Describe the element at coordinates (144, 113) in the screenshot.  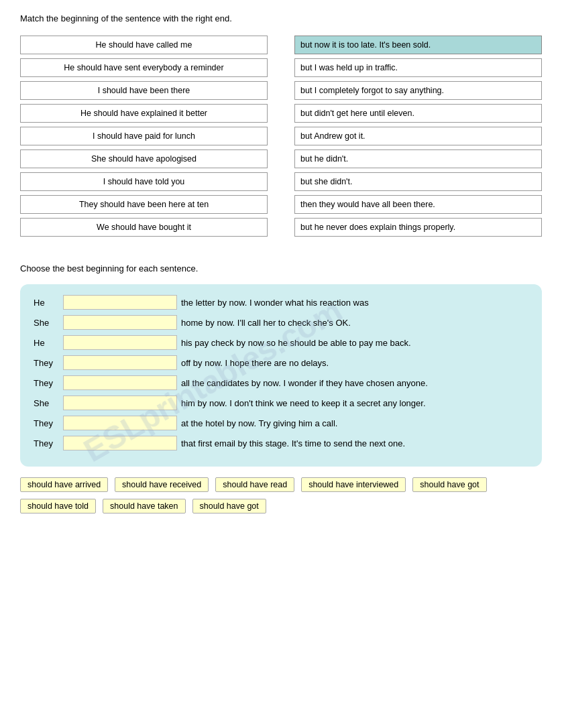
I see `match-left-item: He should have explained it better` at that location.